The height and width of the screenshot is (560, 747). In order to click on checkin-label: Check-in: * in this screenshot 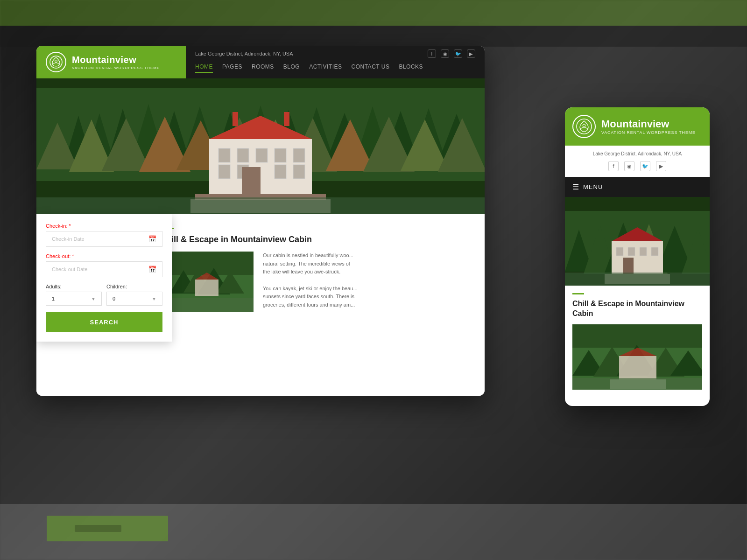, I will do `click(104, 226)`.